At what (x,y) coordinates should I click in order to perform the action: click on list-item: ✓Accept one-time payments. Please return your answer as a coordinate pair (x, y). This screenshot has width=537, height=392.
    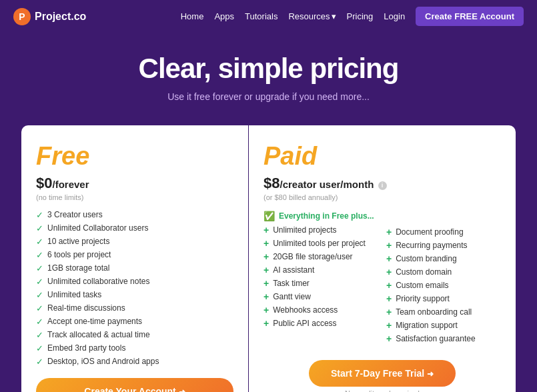
    Looking at the image, I should click on (135, 321).